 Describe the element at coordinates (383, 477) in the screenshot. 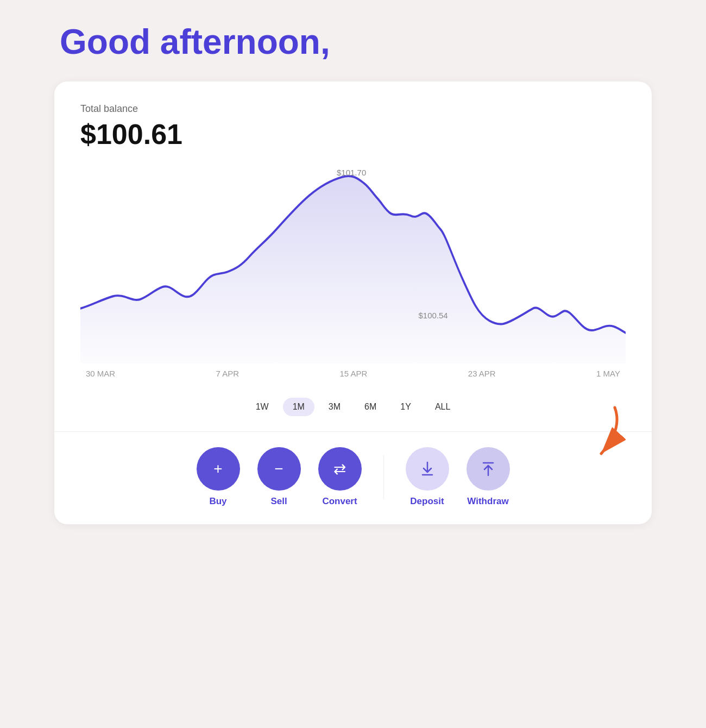

I see `action-divider` at that location.